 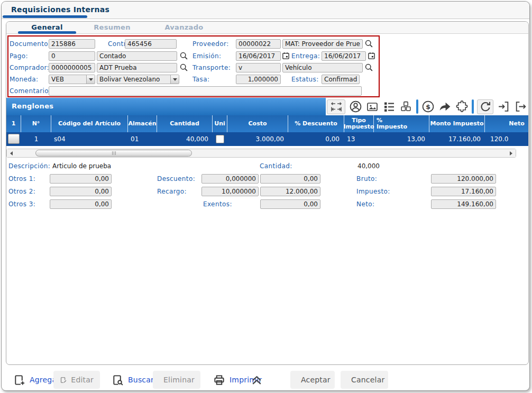 I want to click on comentario-field, so click(x=205, y=91).